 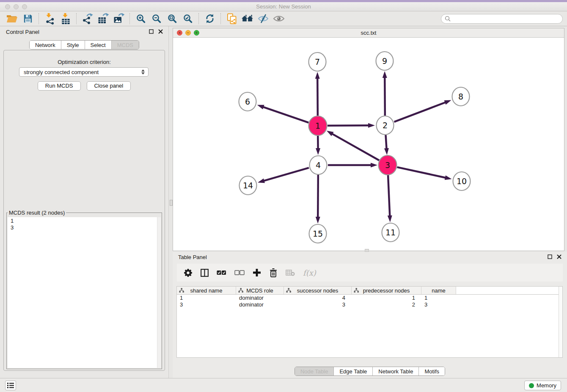 I want to click on graph-node-4: 4, so click(x=318, y=165).